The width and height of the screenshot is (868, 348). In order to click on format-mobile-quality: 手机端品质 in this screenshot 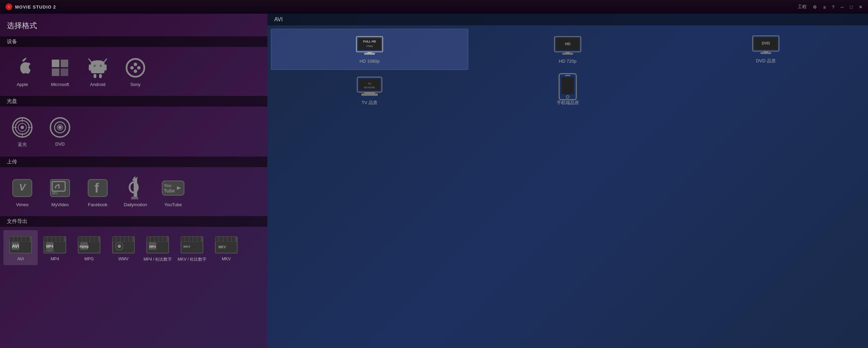, I will do `click(568, 91)`.